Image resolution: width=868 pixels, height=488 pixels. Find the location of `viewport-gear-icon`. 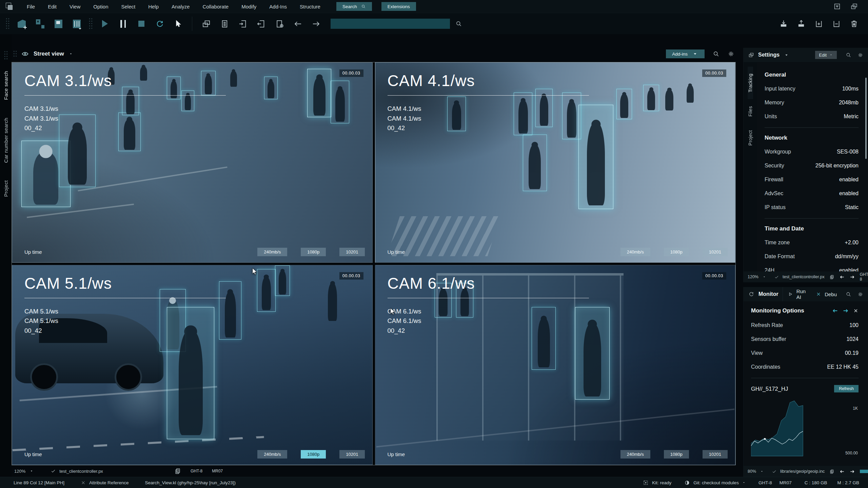

viewport-gear-icon is located at coordinates (731, 54).